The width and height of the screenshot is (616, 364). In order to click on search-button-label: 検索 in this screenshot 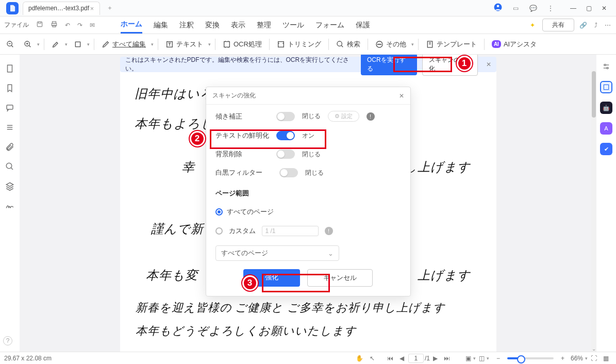, I will do `click(354, 44)`.